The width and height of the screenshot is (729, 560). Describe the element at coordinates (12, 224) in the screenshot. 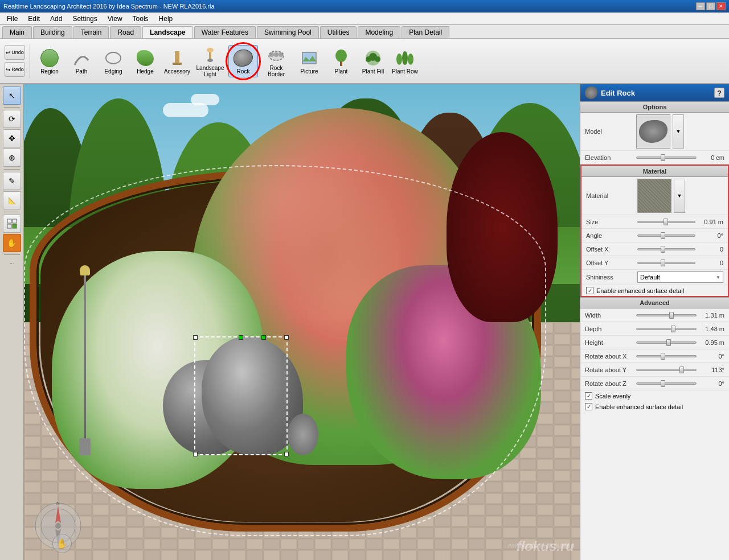

I see `grid-button` at that location.